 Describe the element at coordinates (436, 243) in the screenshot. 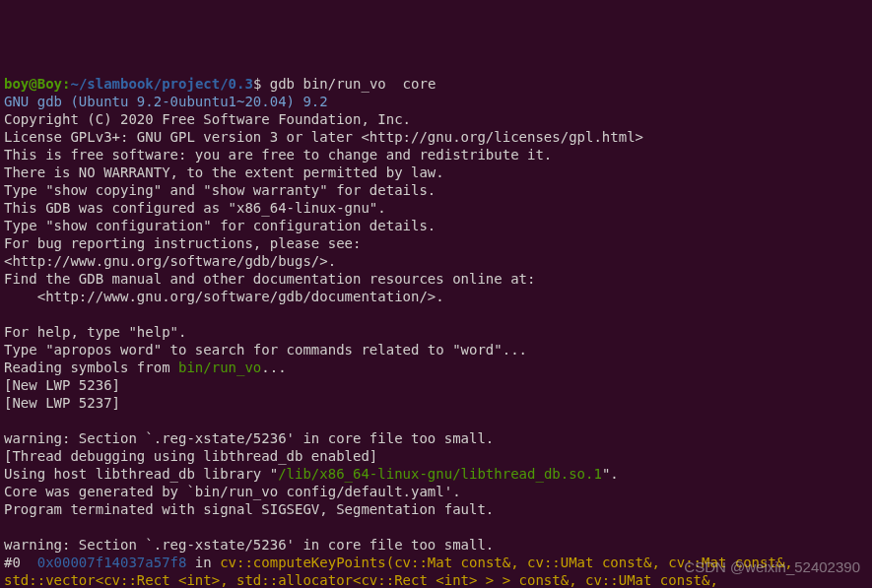

I see `bugs1: For bug reporting instructions, please s…` at that location.